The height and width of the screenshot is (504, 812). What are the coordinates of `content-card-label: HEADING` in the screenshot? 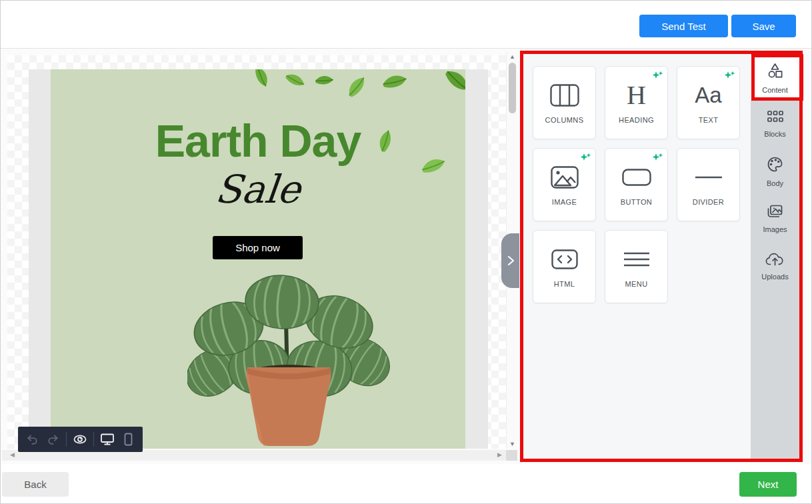 It's located at (636, 120).